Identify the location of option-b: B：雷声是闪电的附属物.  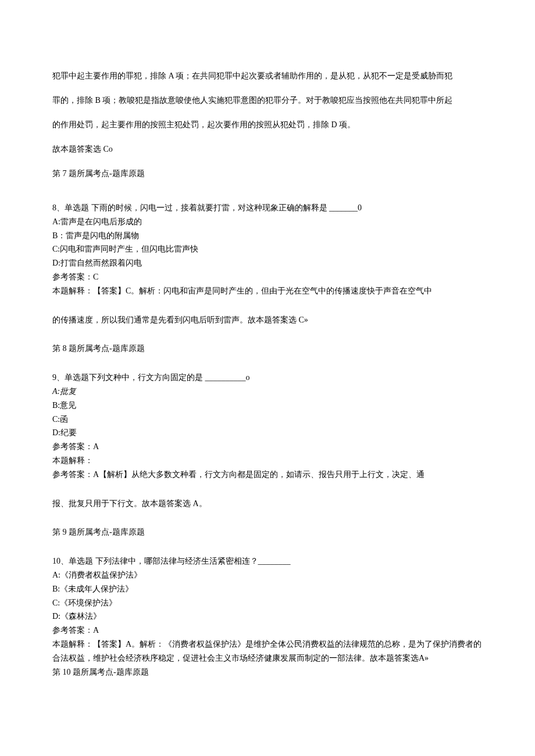
(268, 236).